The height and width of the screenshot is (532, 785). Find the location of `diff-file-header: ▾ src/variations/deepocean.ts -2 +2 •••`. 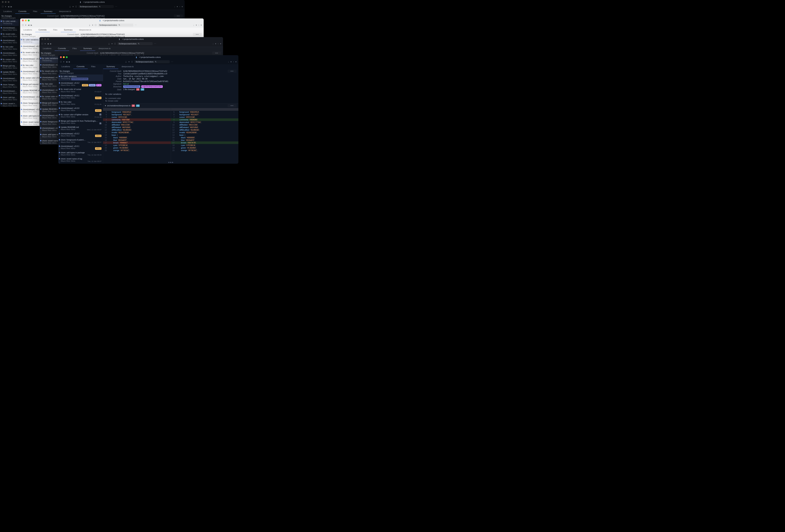

diff-file-header: ▾ src/variations/deepocean.ts -2 +2 ••• is located at coordinates (171, 106).